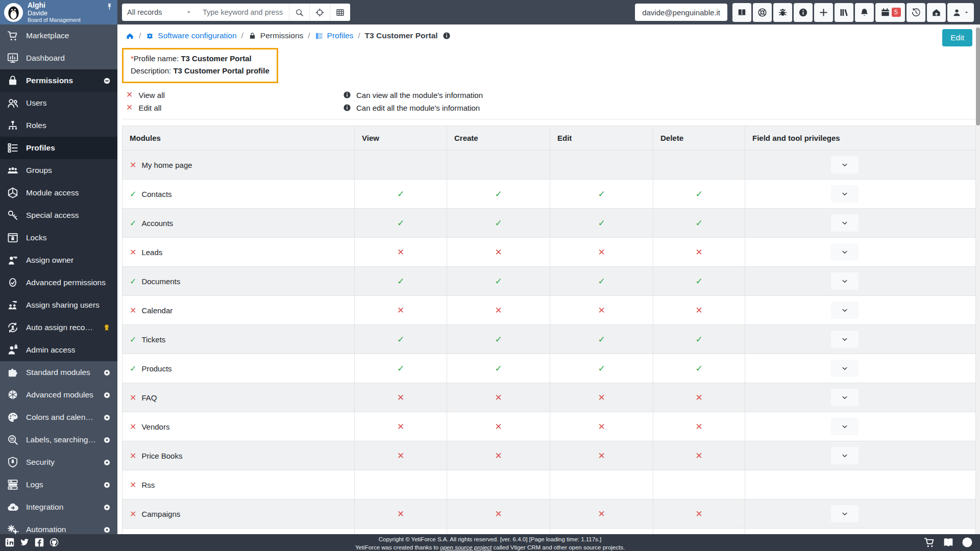 This screenshot has width=980, height=551. What do you see at coordinates (59, 148) in the screenshot?
I see `sidebar-item-profiles: Profiles` at bounding box center [59, 148].